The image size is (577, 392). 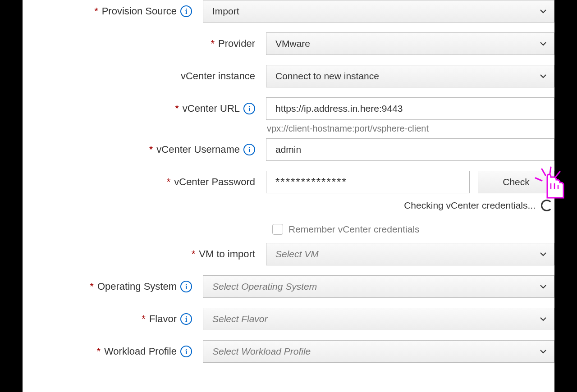 What do you see at coordinates (240, 319) in the screenshot?
I see `select-placeholder: Select Flavor` at bounding box center [240, 319].